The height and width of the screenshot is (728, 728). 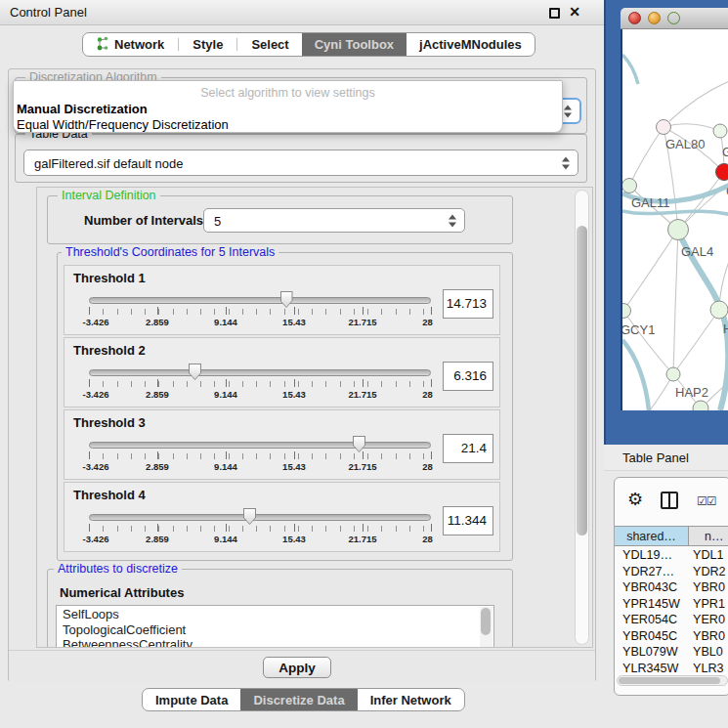 What do you see at coordinates (276, 642) in the screenshot?
I see `list-item: BetweennessCentrality` at bounding box center [276, 642].